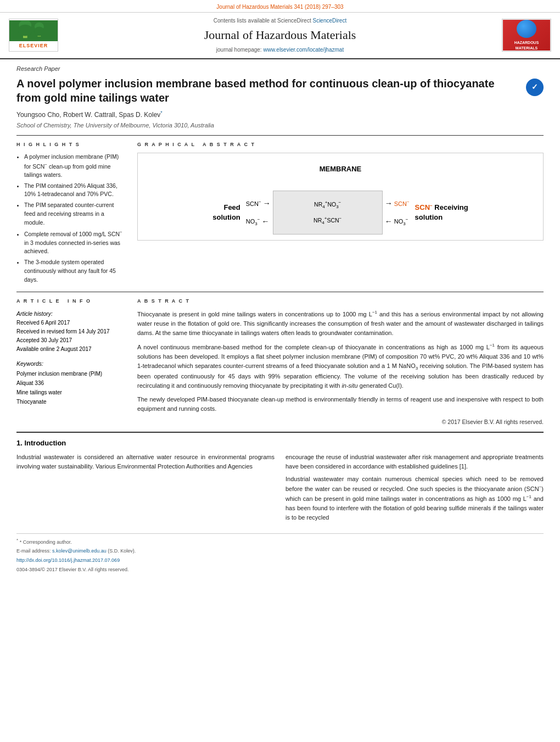 This screenshot has height=742, width=560. What do you see at coordinates (340, 361) in the screenshot?
I see `abstract-text: Thiocyanate is present in gold mine tail…` at bounding box center [340, 361].